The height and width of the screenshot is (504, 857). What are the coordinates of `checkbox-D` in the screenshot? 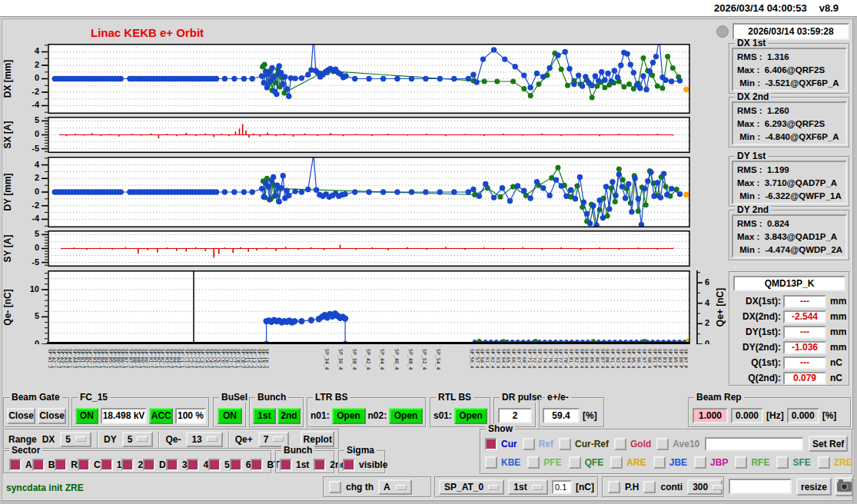 It's located at (149, 465).